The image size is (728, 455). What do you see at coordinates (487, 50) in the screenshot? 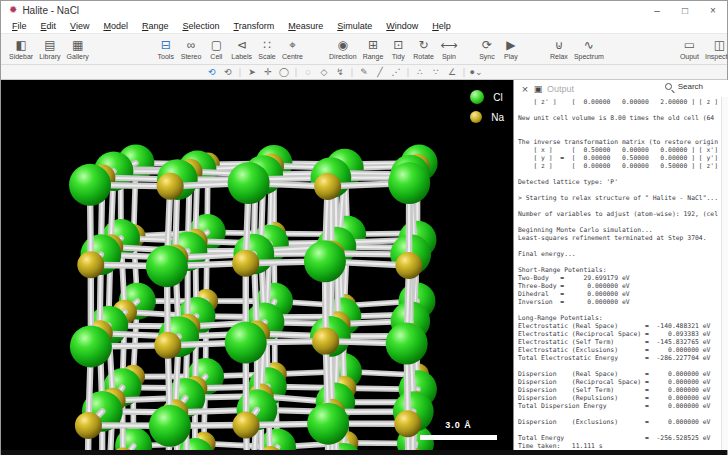
I see `sync-button: ⟳Sync` at bounding box center [487, 50].